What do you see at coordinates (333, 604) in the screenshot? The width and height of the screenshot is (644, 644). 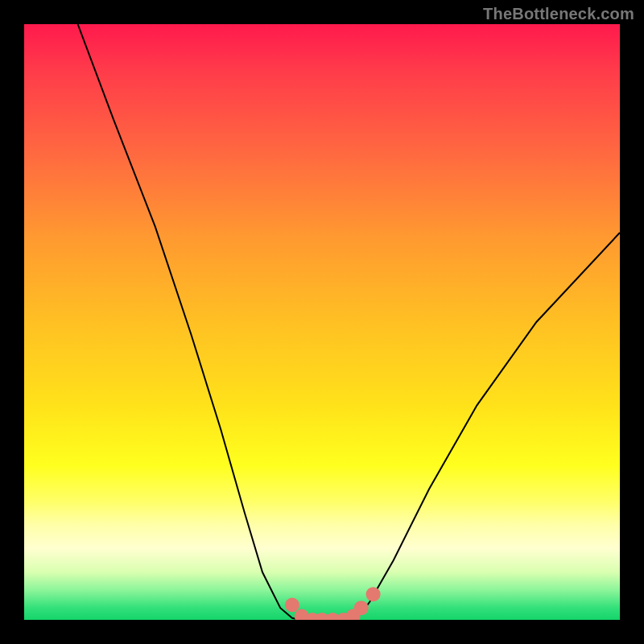 I see `marker-group` at bounding box center [333, 604].